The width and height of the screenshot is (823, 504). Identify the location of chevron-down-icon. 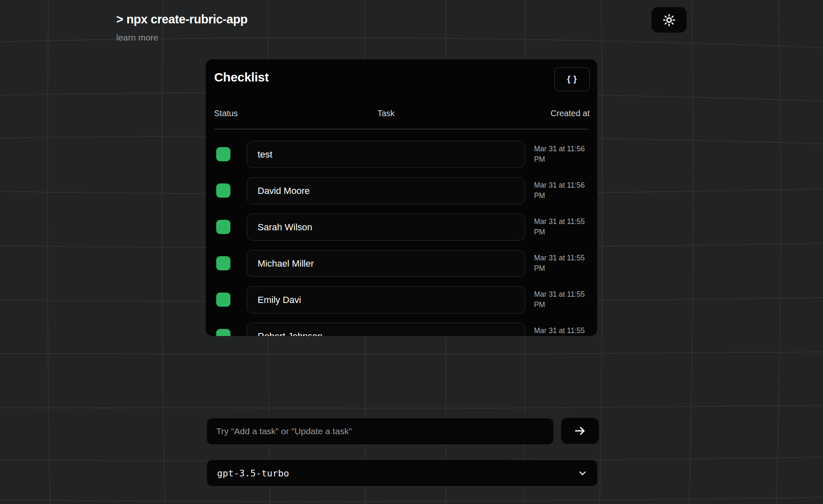
(583, 473).